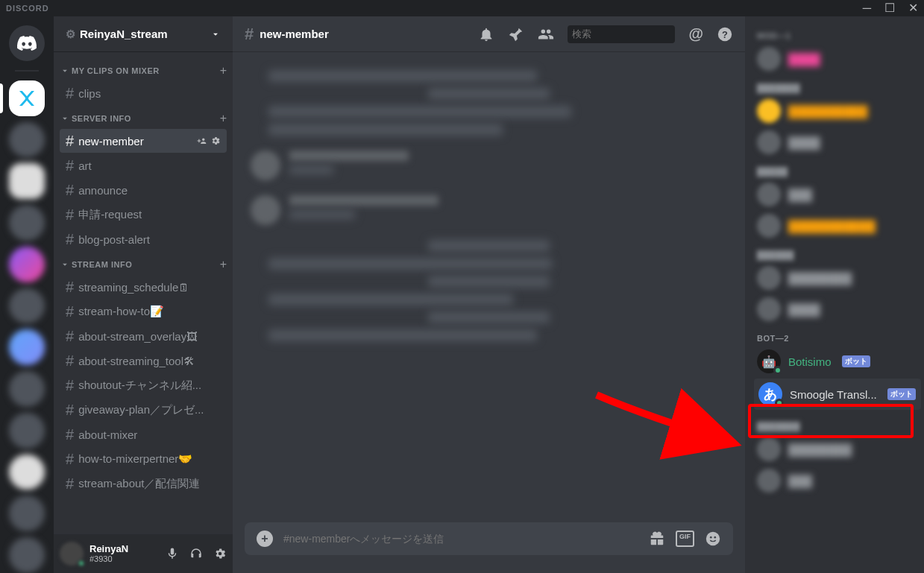  Describe the element at coordinates (489, 210) in the screenshot. I see `blurred-message-block` at that location.